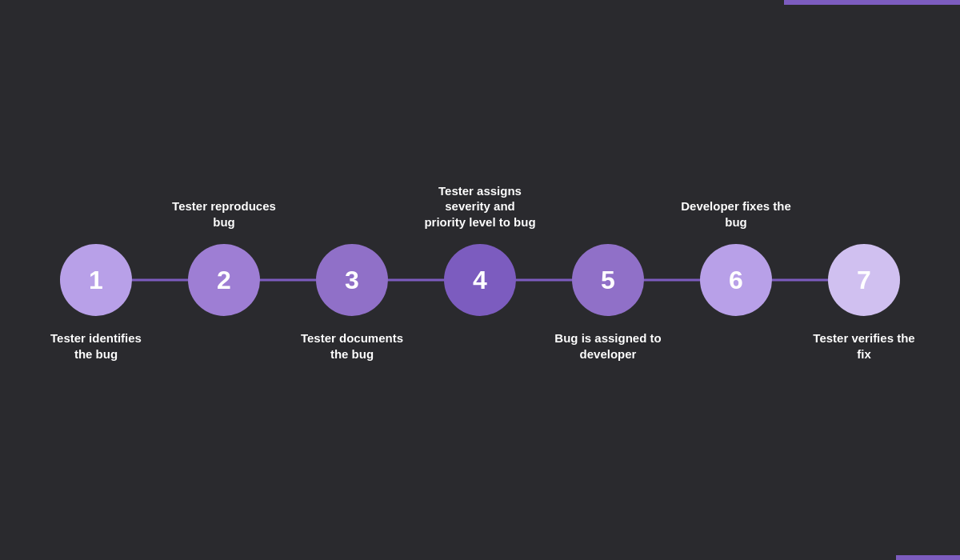 This screenshot has width=960, height=560. Describe the element at coordinates (96, 280) in the screenshot. I see `step-1: 1 Tester identifies the bug` at that location.